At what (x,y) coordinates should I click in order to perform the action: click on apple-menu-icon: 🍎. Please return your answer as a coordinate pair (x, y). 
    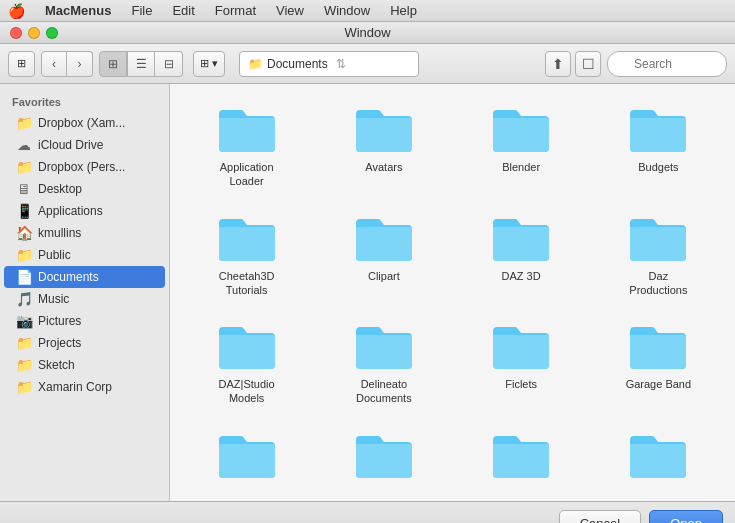
    Looking at the image, I should click on (16, 11).